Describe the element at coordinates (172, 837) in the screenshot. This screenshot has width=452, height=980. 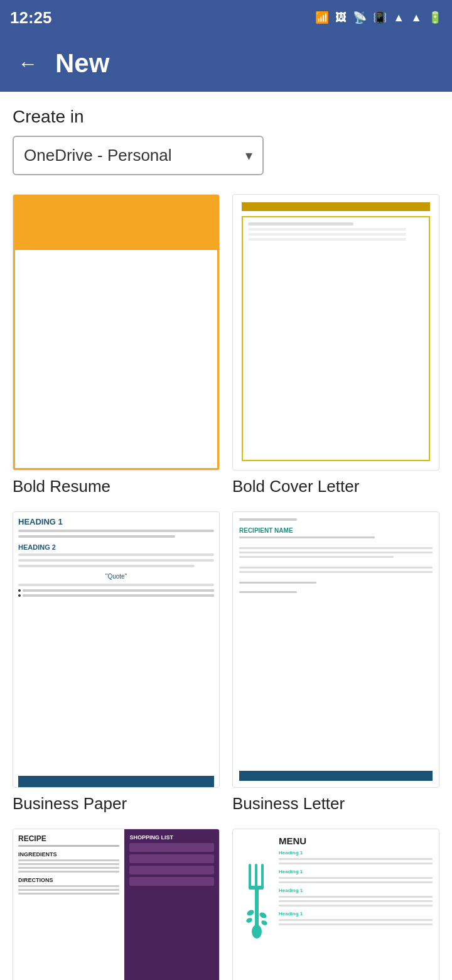
I see `recipe-shopping-label: SHOPPING LIST` at that location.